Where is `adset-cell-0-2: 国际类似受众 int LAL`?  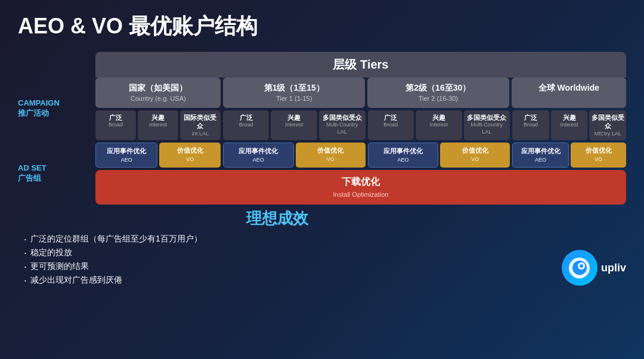
adset-cell-0-2: 国际类似受众 int LAL is located at coordinates (200, 125).